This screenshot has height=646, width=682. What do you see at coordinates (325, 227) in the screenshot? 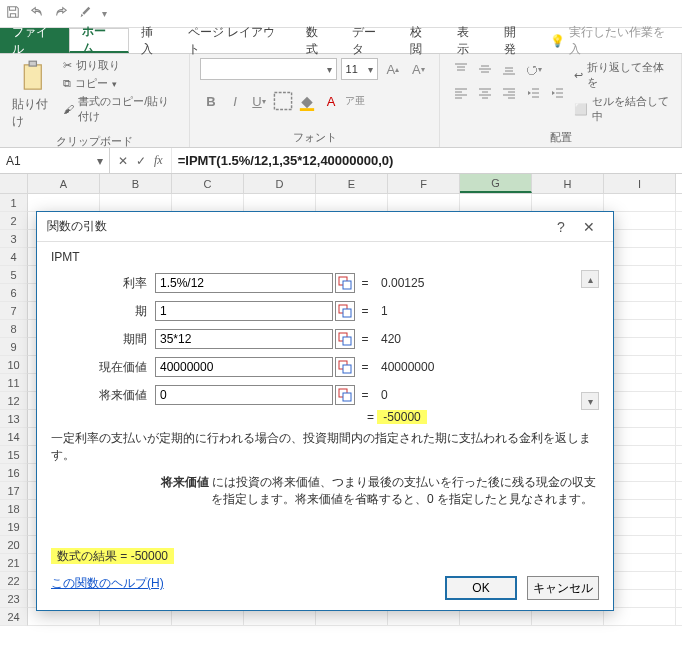
I see `dialog-titlebar: 関数の引数 ? ✕` at bounding box center [325, 227].